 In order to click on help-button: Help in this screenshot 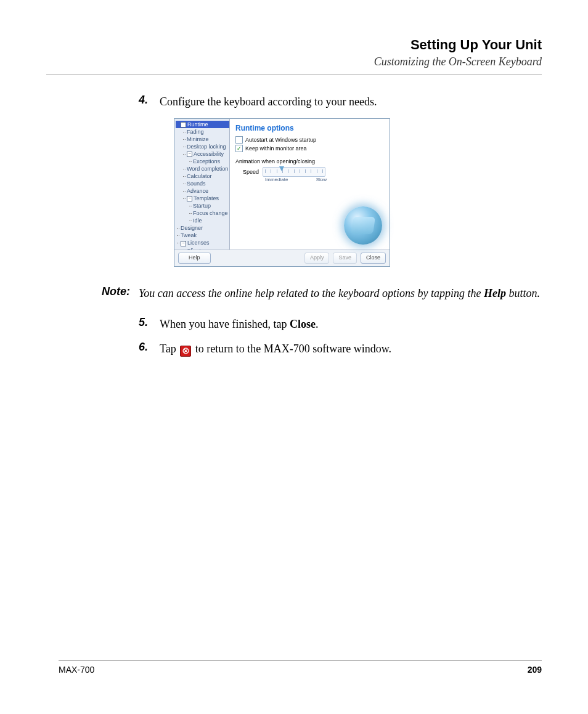, I will do `click(195, 258)`.